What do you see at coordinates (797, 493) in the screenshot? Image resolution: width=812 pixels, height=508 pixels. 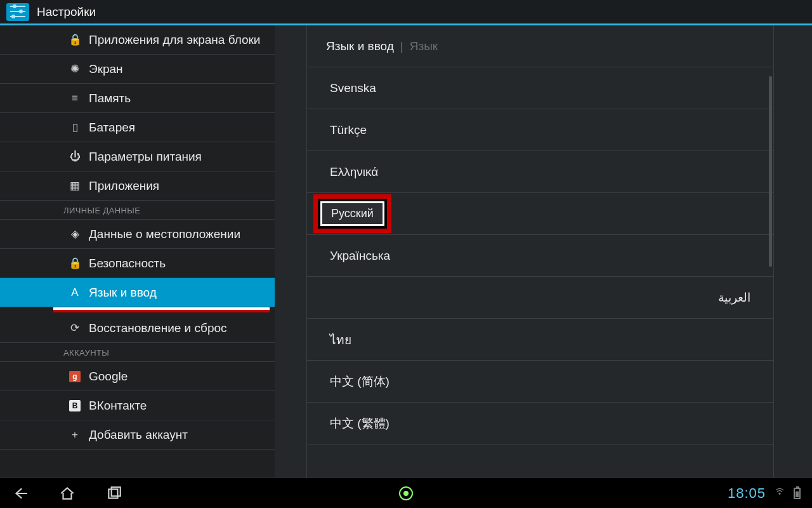 I see `battery-icon` at bounding box center [797, 493].